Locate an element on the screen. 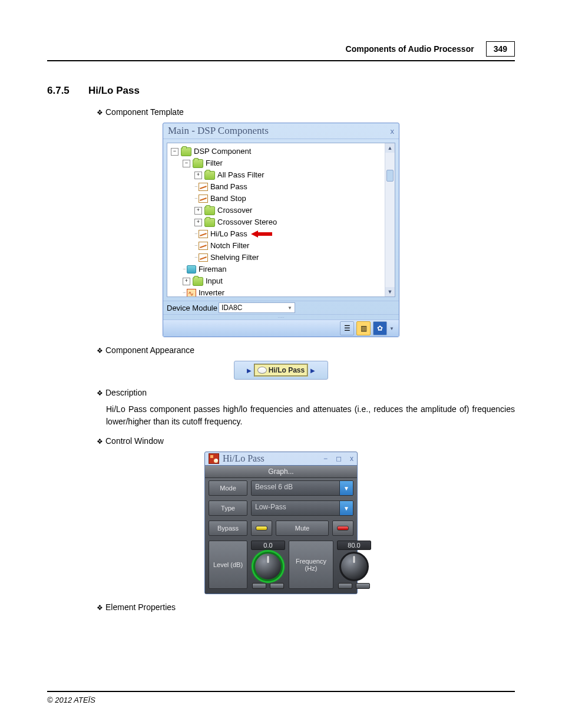  maximize-icon: ◻ is located at coordinates (339, 459).